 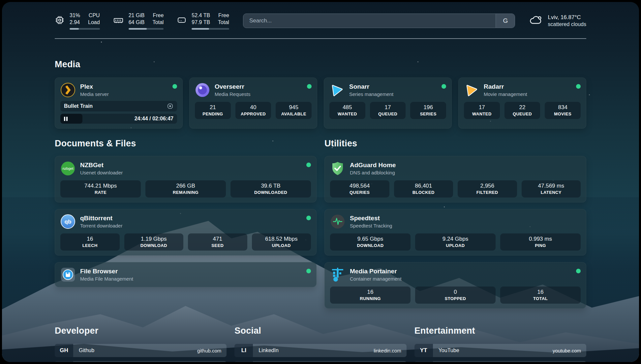 What do you see at coordinates (156, 119) in the screenshot?
I see `plex-time: 24:44 / 02:06:47` at bounding box center [156, 119].